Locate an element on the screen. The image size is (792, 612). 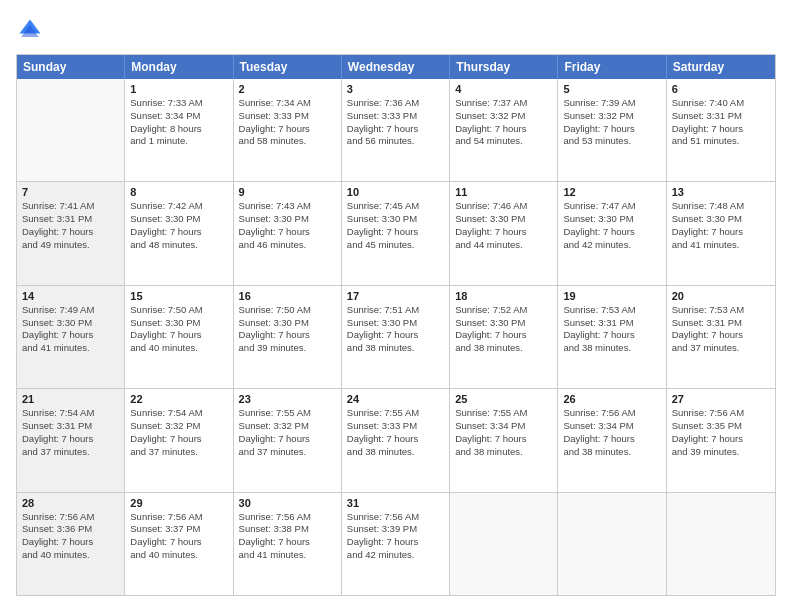
calendar-cell: 6Sunrise: 7:40 AMSunset: 3:31 PMDaylight… is located at coordinates (721, 130).